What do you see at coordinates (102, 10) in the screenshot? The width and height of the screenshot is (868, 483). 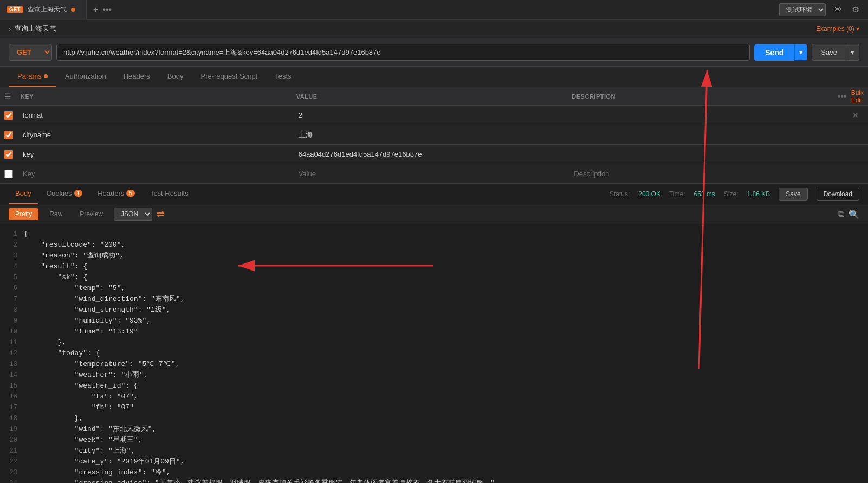 I see `tab-actions: + •••` at bounding box center [102, 10].